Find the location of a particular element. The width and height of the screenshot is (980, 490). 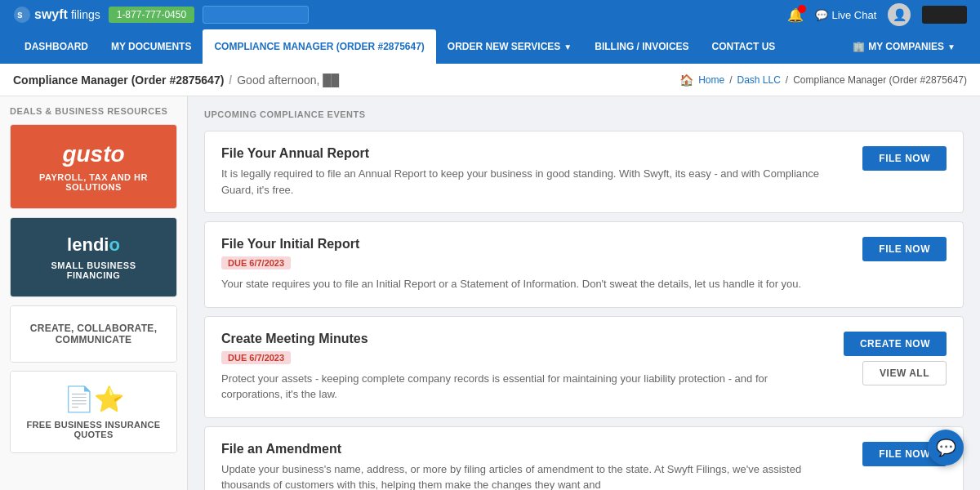

breadcrumb-right: 🏠 Home / Dash LLC / Compliance Manager (… is located at coordinates (823, 80).